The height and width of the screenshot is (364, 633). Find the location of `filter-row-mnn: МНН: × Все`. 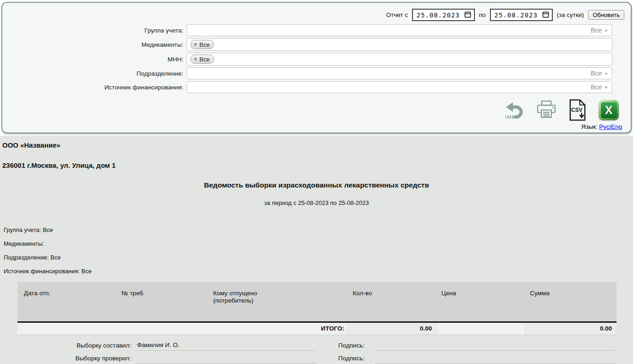

filter-row-mnn: МНН: × Все is located at coordinates (316, 59).